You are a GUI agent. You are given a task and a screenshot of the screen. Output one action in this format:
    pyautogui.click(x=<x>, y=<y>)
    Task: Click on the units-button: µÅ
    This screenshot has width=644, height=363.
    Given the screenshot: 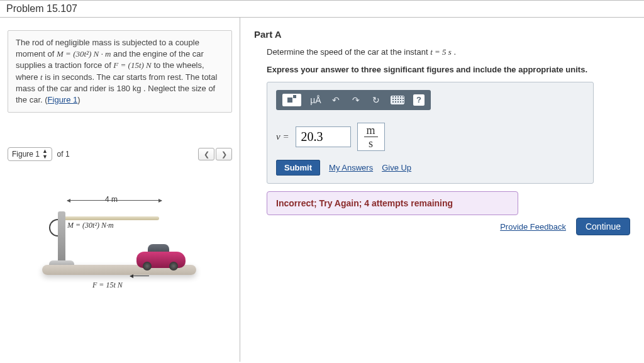 What is the action you would take?
    pyautogui.click(x=316, y=100)
    